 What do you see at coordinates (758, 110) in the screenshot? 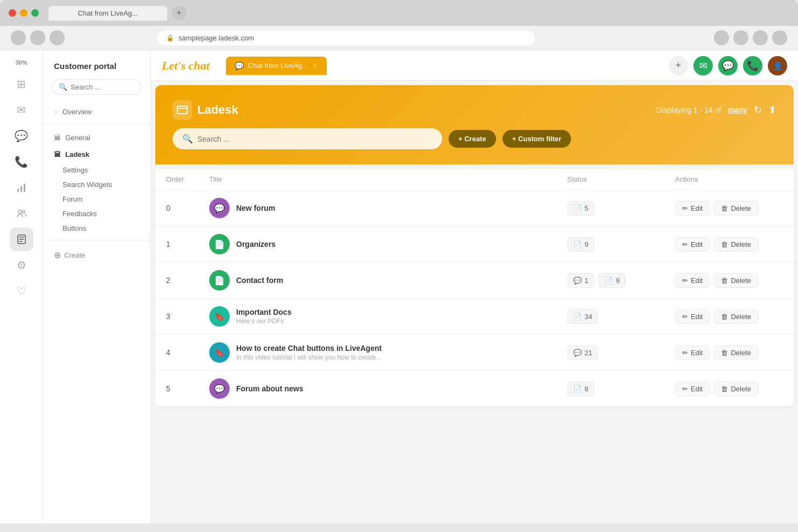
I see `refresh-list-button: ↻` at bounding box center [758, 110].